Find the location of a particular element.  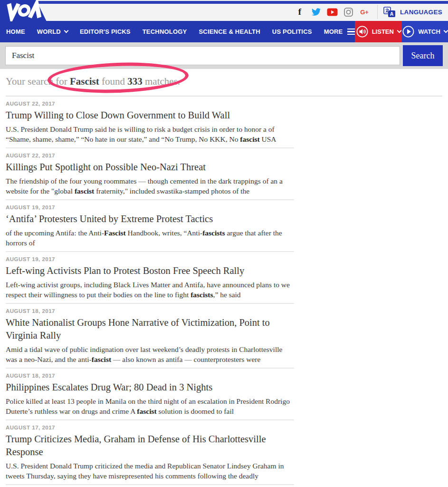

result-title-link: Trump Willing to Close Down Government t… is located at coordinates (150, 115).